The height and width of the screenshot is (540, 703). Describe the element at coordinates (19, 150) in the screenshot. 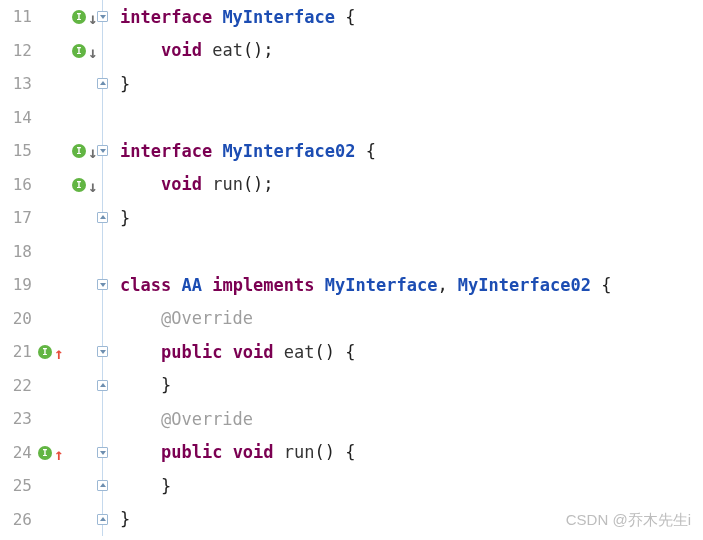

I see `line-number: 15` at that location.